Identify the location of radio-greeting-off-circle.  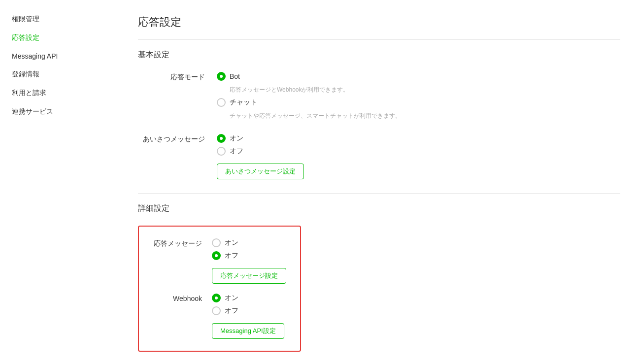
(221, 151).